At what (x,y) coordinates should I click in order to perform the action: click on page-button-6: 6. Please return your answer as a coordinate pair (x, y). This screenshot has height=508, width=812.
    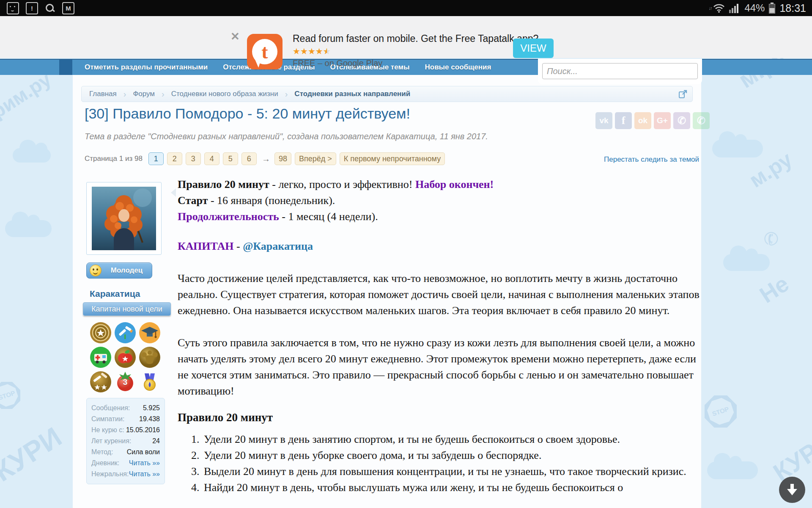
    Looking at the image, I should click on (249, 159).